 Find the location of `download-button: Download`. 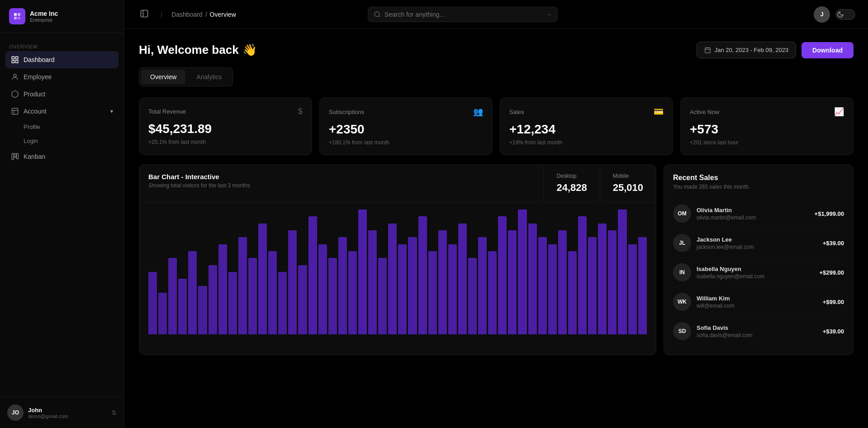

download-button: Download is located at coordinates (828, 50).